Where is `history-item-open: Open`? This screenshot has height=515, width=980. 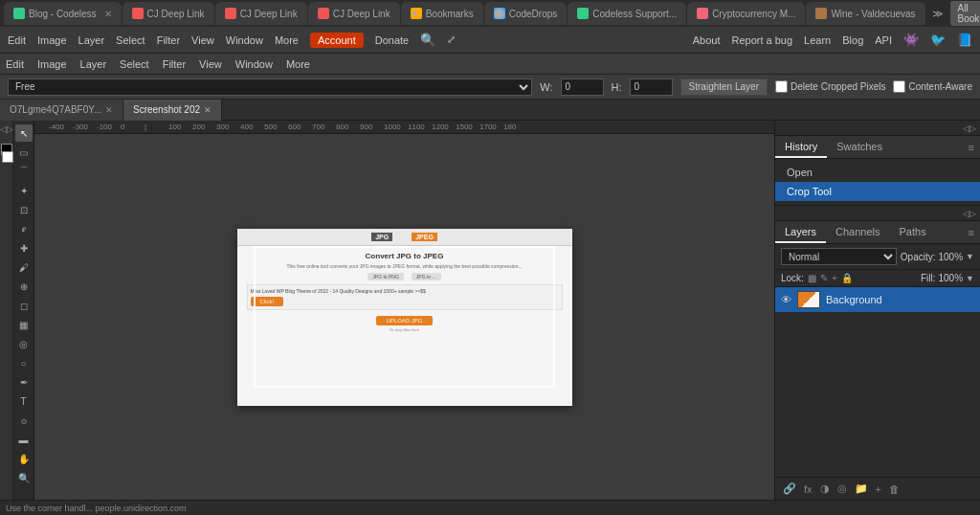
history-item-open: Open is located at coordinates (878, 172).